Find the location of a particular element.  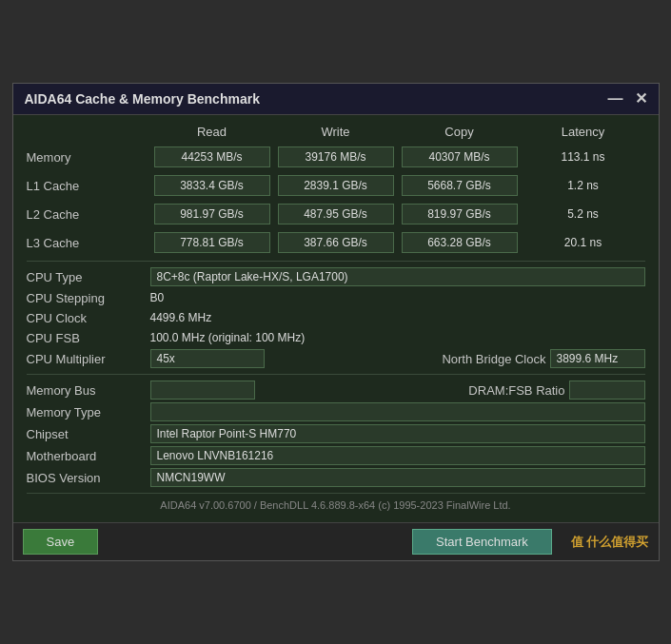

l1-label: L1 Cache is located at coordinates (89, 186).